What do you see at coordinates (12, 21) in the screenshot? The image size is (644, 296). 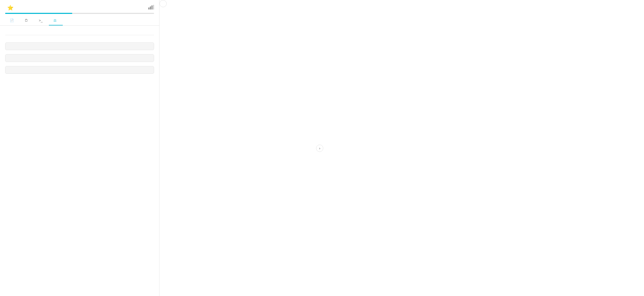 I see `description-icon: 📄` at bounding box center [12, 21].